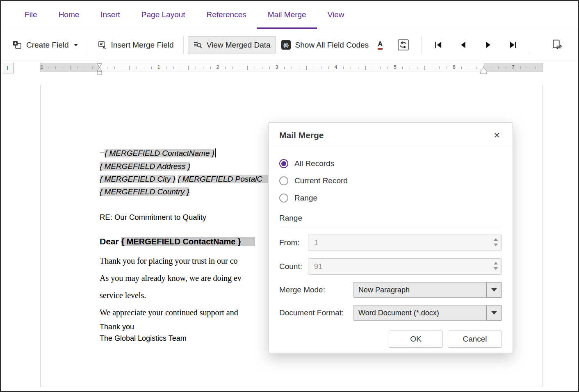 This screenshot has height=392, width=579. Describe the element at coordinates (390, 243) in the screenshot. I see `from-row: From: 1` at that location.